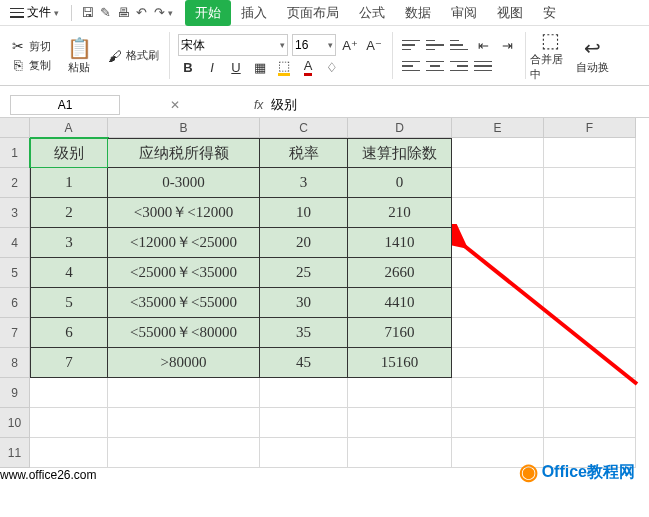 Image resolution: width=649 pixels, height=517 pixels. Describe the element at coordinates (400, 243) in the screenshot. I see `cell: 1410` at that location.